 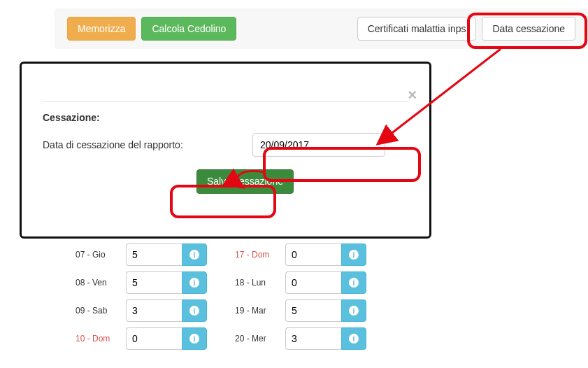 I want to click on calendar-day-label: 09 - Sab, so click(x=101, y=311).